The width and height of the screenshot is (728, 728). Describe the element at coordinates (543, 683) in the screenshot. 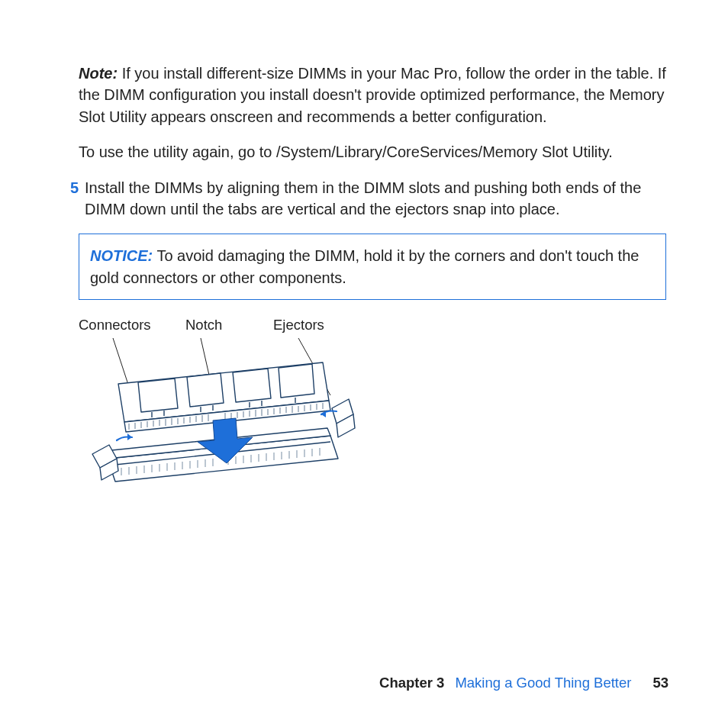

I see `chapter-title: Making a Good Thing Better` at that location.